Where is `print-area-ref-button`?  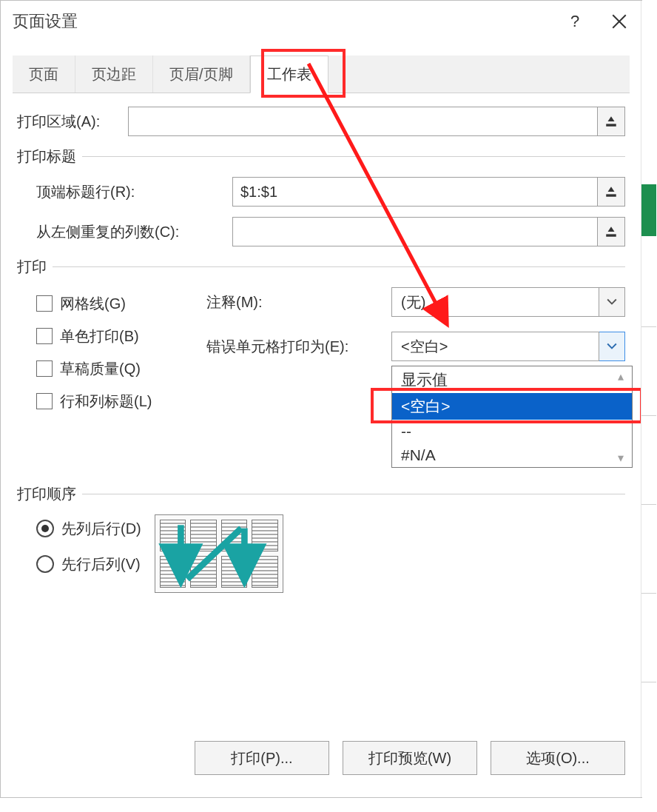 print-area-ref-button is located at coordinates (611, 121).